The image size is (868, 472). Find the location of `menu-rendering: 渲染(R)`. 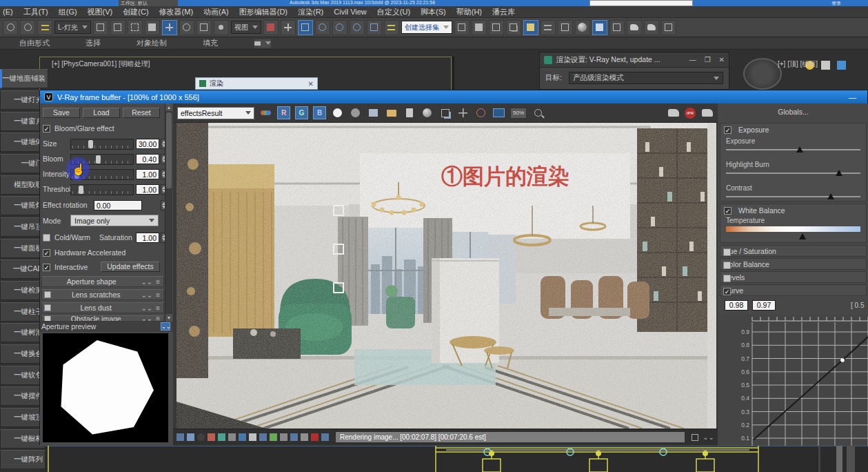

menu-rendering: 渲染(R) is located at coordinates (310, 12).